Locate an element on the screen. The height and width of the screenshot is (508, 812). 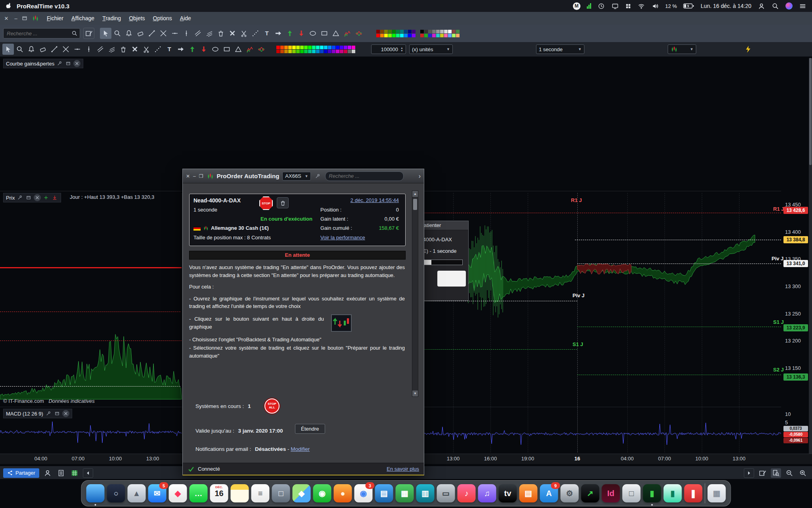
menu-item: Affichage is located at coordinates (83, 18).